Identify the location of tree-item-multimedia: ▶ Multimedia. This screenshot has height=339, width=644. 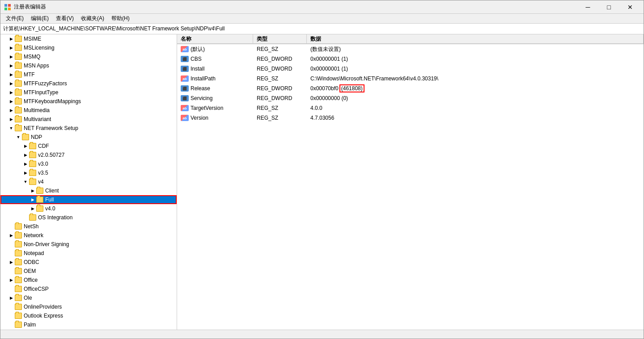
(89, 110).